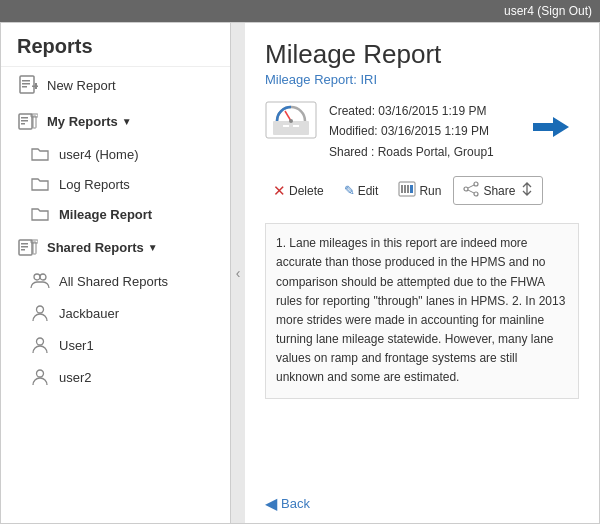 The height and width of the screenshot is (524, 600). I want to click on folder-icon-log, so click(40, 184).